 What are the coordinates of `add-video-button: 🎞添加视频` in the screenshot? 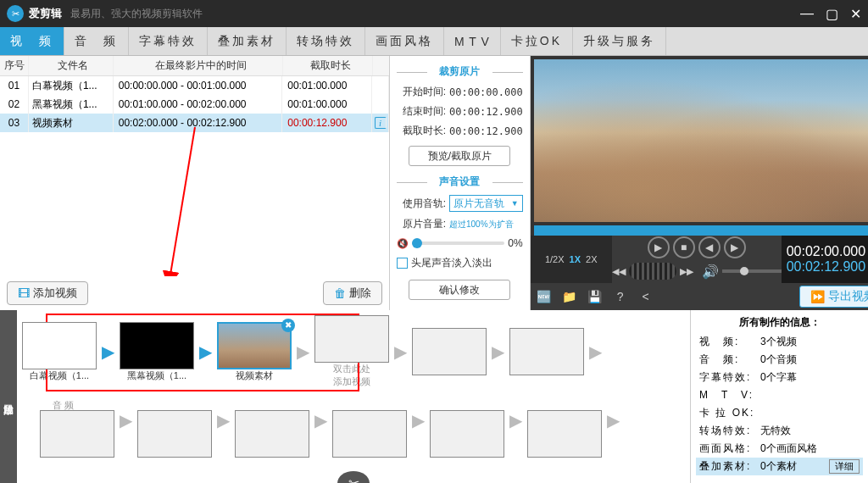 It's located at (47, 293).